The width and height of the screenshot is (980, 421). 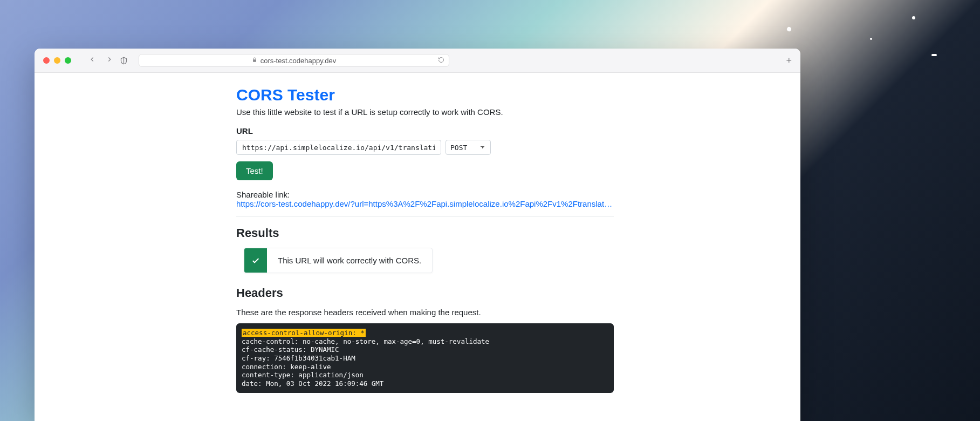 What do you see at coordinates (299, 358) in the screenshot?
I see `header-line: cf-ray: 7546f1b34031cab1-HAM` at bounding box center [299, 358].